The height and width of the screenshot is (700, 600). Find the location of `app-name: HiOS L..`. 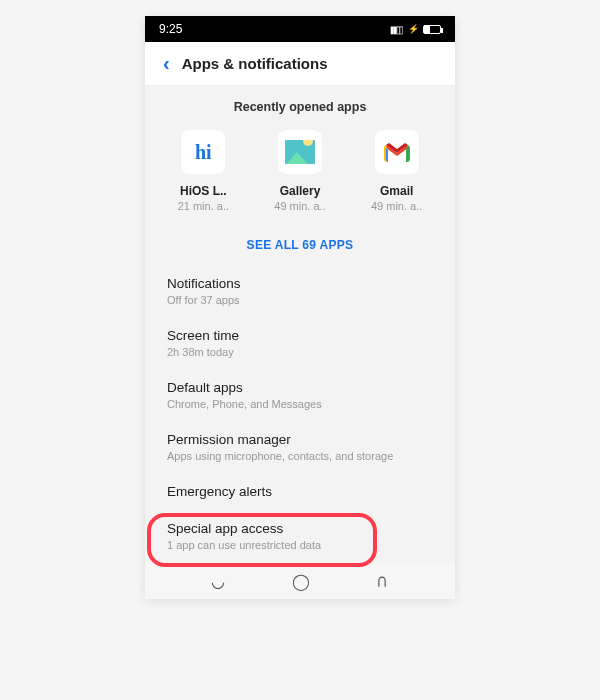

app-name: HiOS L.. is located at coordinates (203, 191).